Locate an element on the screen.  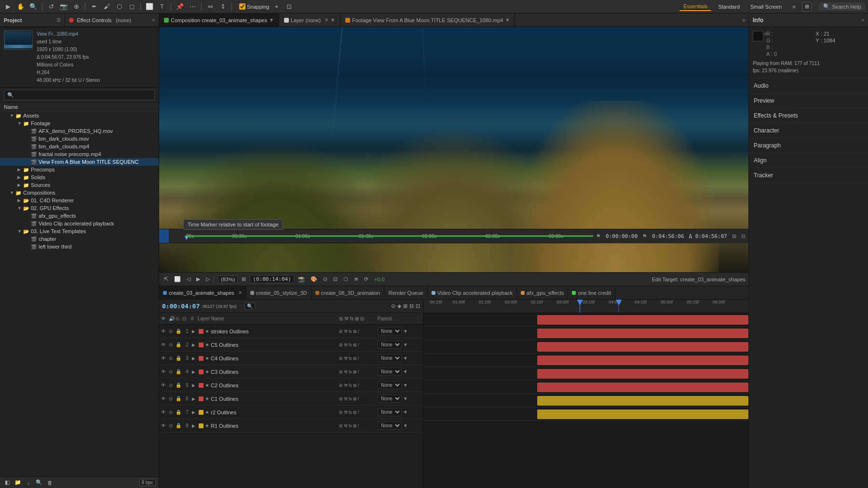
comp-tab-3d-animation: create_08_3D_animation is located at coordinates (348, 293).